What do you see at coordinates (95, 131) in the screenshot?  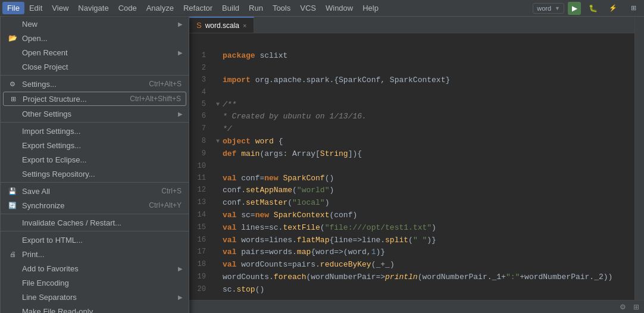 I see `dropdown-item-import-settings: Import Settings...` at bounding box center [95, 131].